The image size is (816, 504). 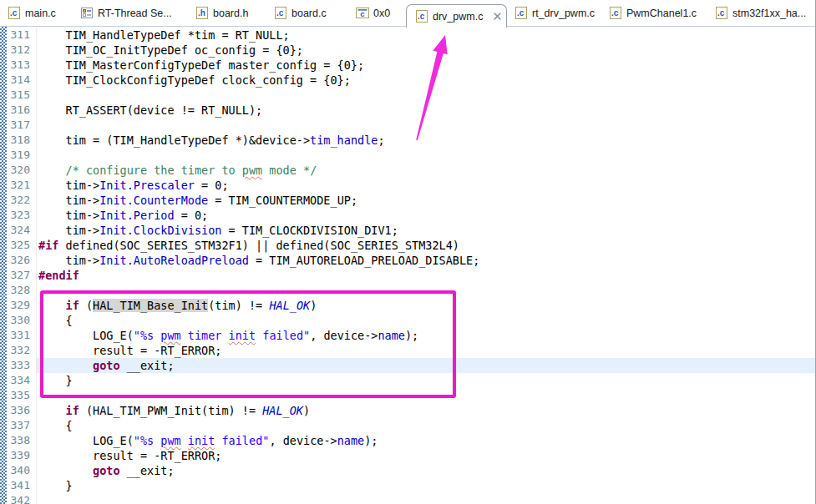 What do you see at coordinates (18, 185) in the screenshot?
I see `line-number: 321` at bounding box center [18, 185].